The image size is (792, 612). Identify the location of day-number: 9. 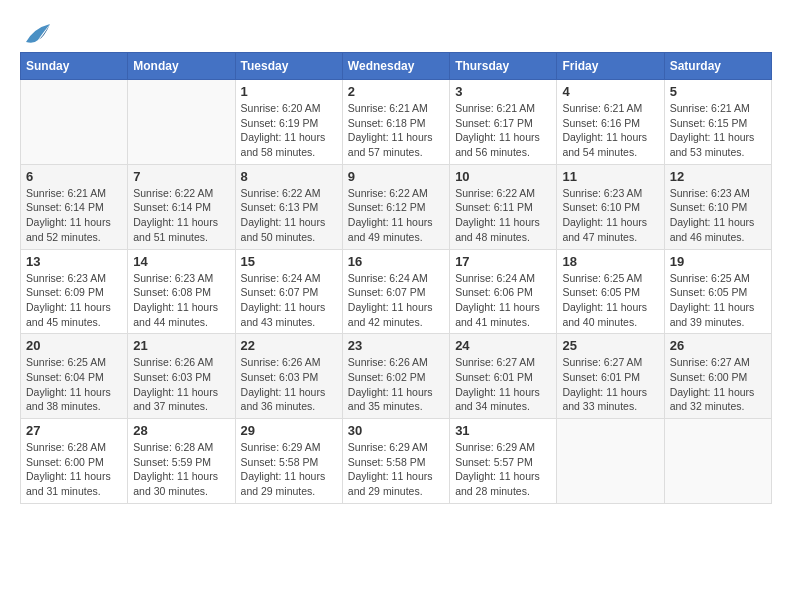
(396, 176).